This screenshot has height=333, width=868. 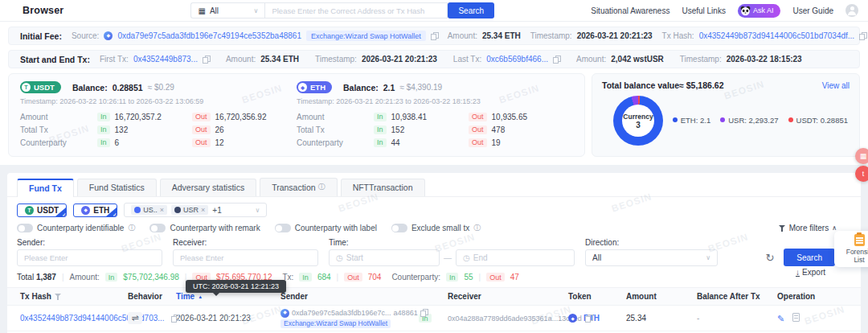 I want to click on link-user-guide: User Guide, so click(x=813, y=11).